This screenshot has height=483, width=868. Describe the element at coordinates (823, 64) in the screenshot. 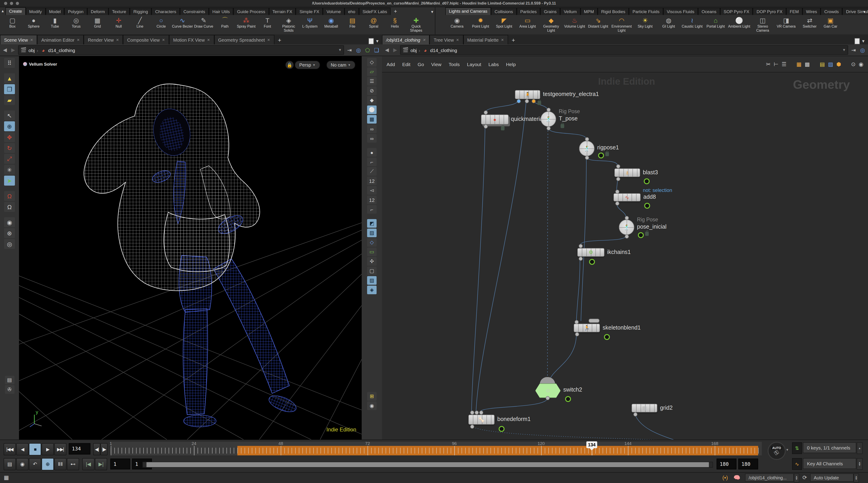

I see `notes-icon: ▤` at that location.